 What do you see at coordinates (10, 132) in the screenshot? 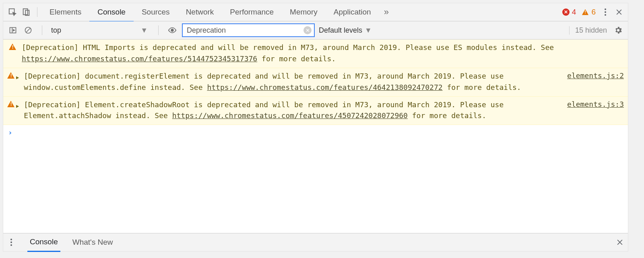
I see `prompt-chevron-icon: ›` at bounding box center [10, 132].